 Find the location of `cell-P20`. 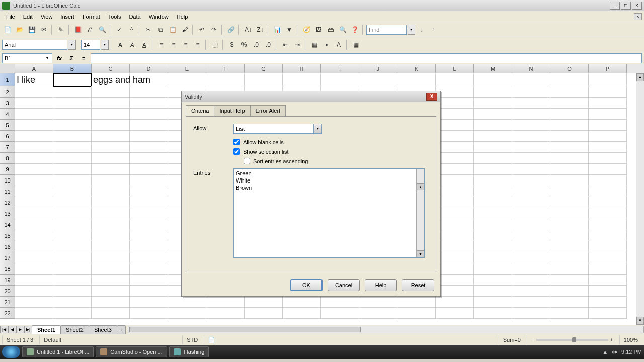

cell-P20 is located at coordinates (608, 291).